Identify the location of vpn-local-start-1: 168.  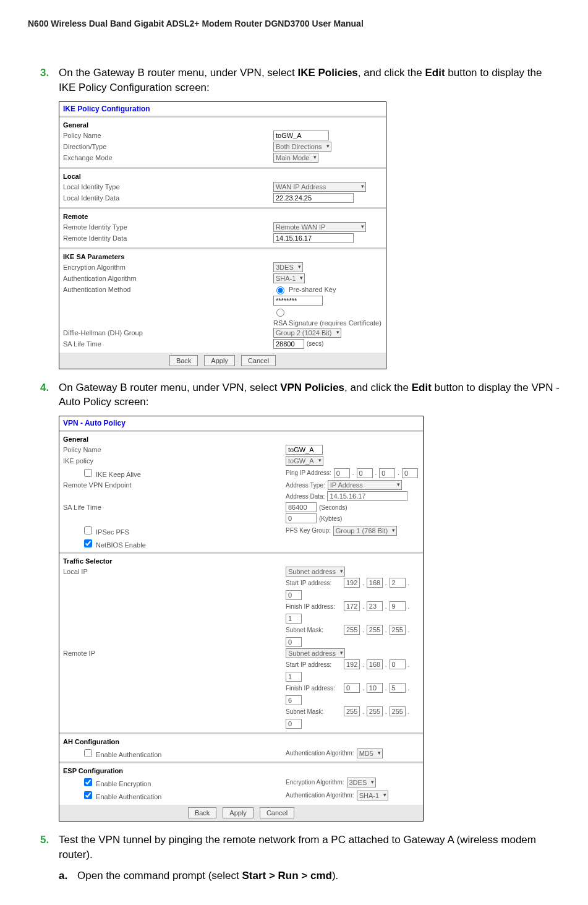
(375, 583).